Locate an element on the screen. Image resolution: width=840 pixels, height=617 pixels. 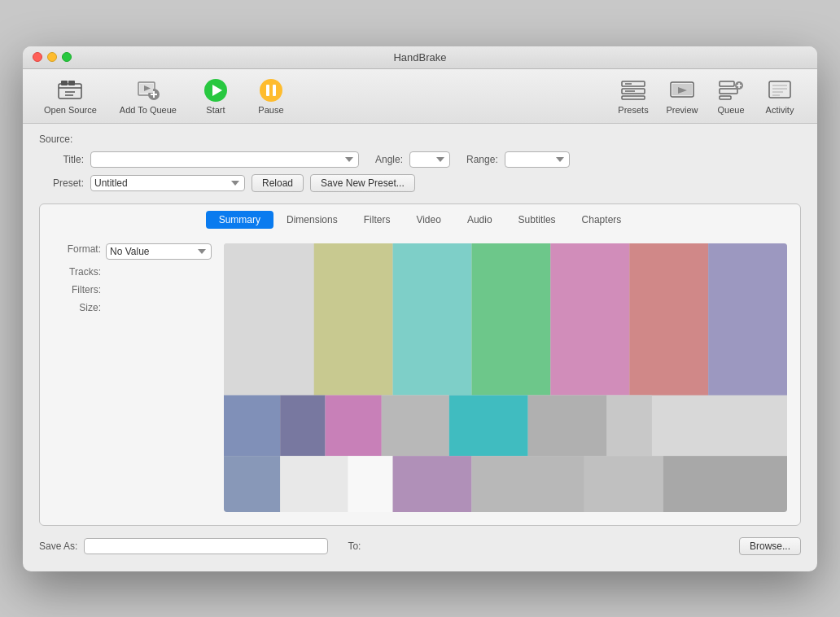
filters-label: Filters: is located at coordinates (80, 290).